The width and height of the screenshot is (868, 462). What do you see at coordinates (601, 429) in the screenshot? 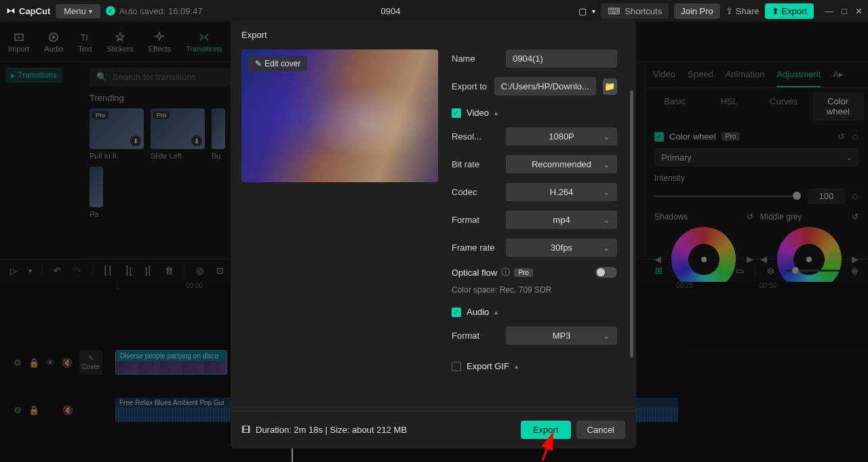
I see `cancel-button: Cancel` at bounding box center [601, 429].